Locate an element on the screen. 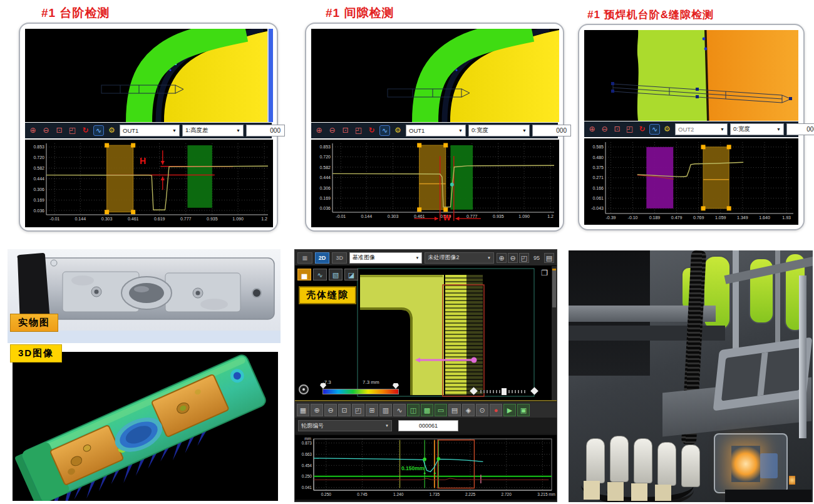 The height and width of the screenshot is (504, 814). svg-text: 0.582 is located at coordinates (325, 168).